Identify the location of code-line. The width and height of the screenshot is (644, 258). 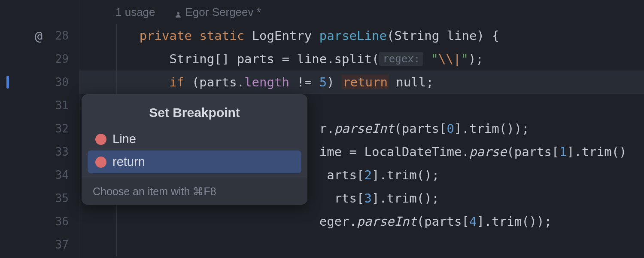
(361, 245).